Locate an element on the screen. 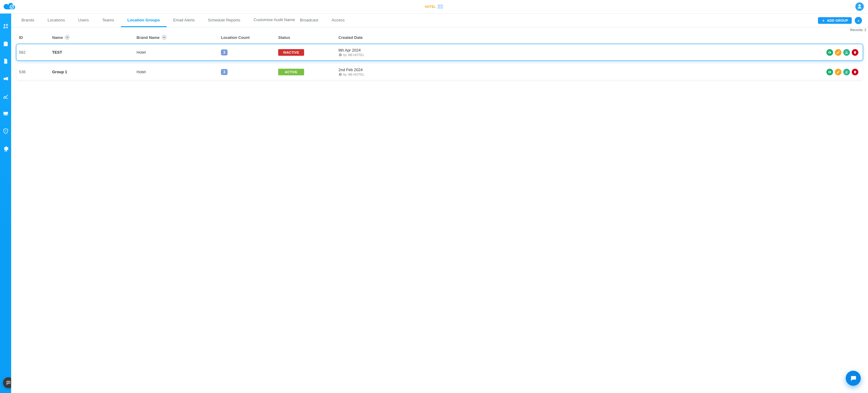  gear-icon is located at coordinates (6, 149).